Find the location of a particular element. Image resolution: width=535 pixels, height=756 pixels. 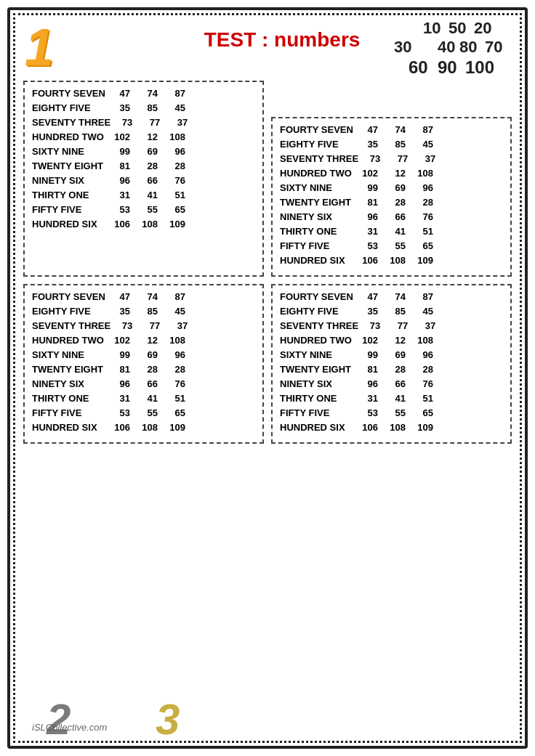

word-label: SIXTY NINE is located at coordinates (70, 151).